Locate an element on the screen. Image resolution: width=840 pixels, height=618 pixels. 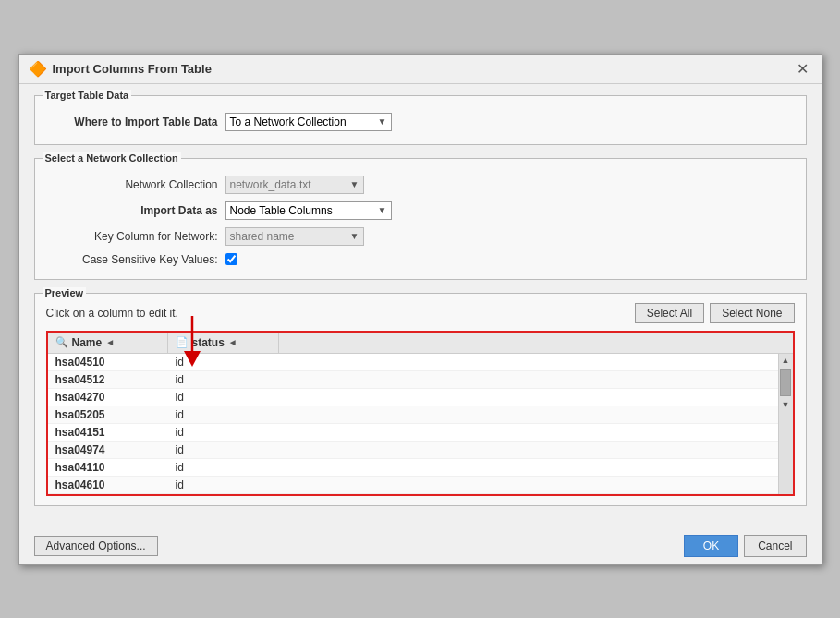
preview-top-row: Click on a column to edit it. Select All… is located at coordinates (420, 313).